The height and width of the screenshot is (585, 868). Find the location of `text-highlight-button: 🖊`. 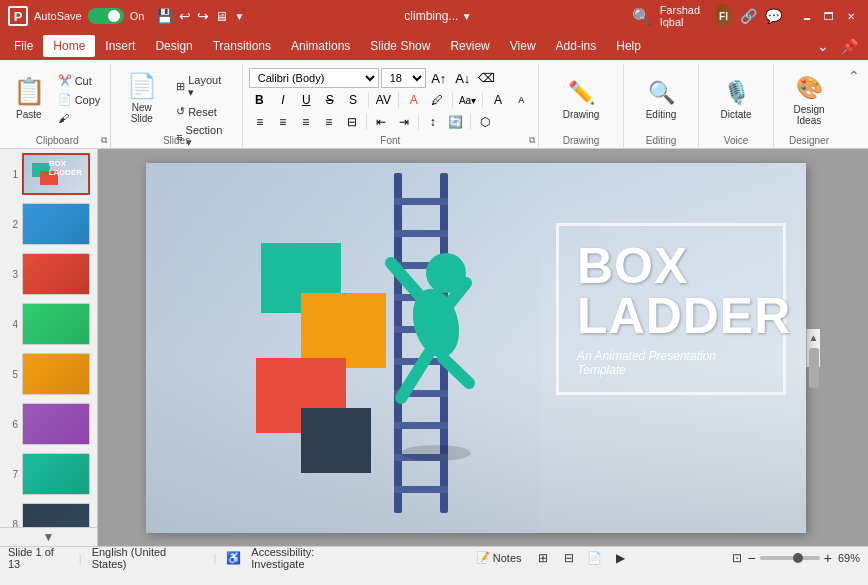

text-highlight-button: 🖊 is located at coordinates (438, 100).